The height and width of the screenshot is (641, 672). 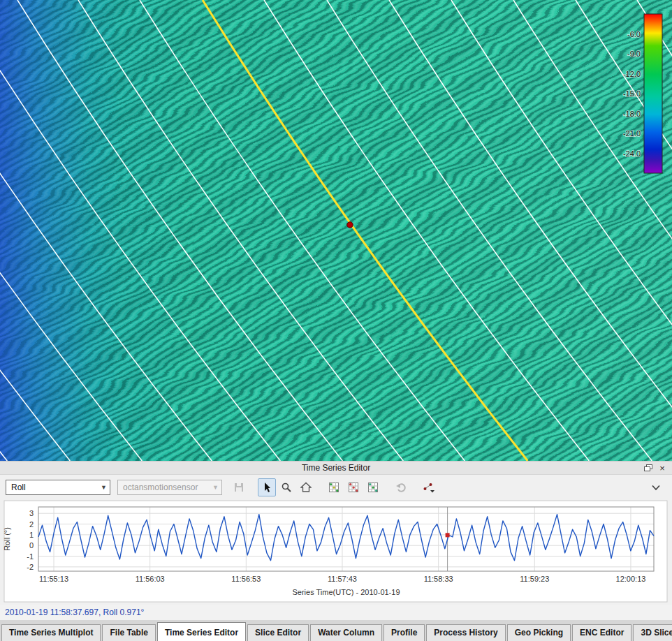 What do you see at coordinates (166, 487) in the screenshot?
I see `sensor-select-value: octansmotionsensor` at bounding box center [166, 487].